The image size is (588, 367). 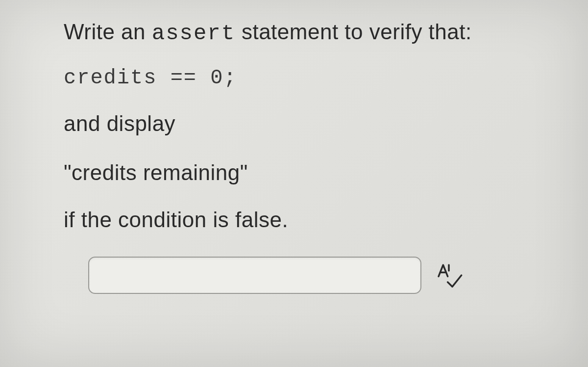 I want to click on answer-row, so click(x=309, y=275).